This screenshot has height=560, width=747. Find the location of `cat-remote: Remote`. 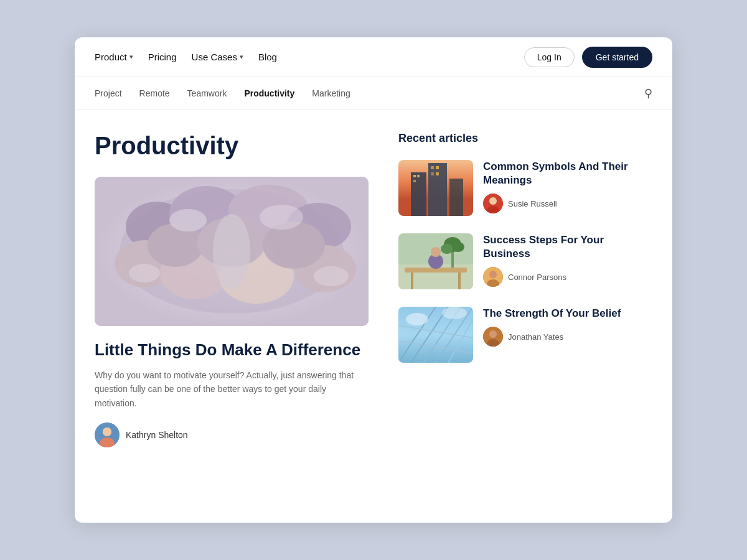

cat-remote: Remote is located at coordinates (154, 93).